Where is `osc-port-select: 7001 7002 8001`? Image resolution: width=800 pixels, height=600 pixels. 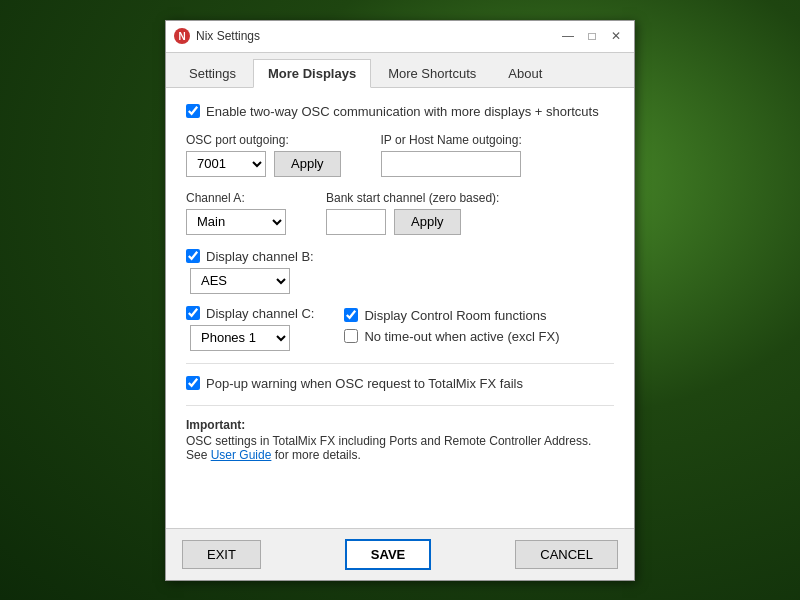
osc-port-select: 7001 7002 8001 is located at coordinates (226, 164).